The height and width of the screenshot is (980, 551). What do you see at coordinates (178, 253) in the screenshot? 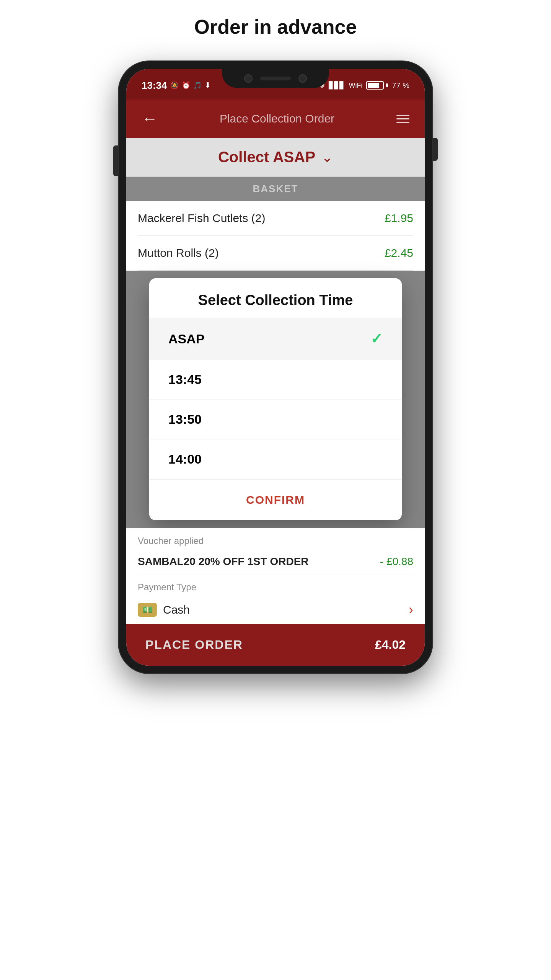
I see `item-name-2: Mutton Rolls (2)` at bounding box center [178, 253].